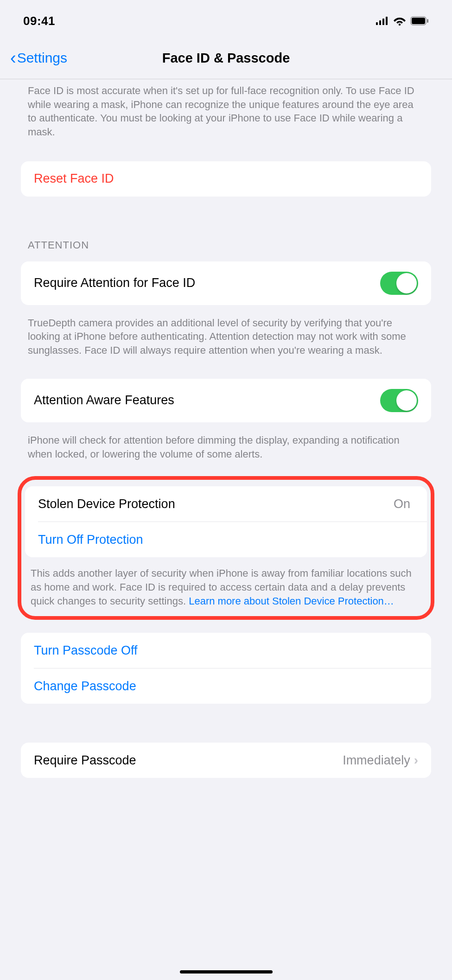  I want to click on chevron-right-icon: ›, so click(416, 760).